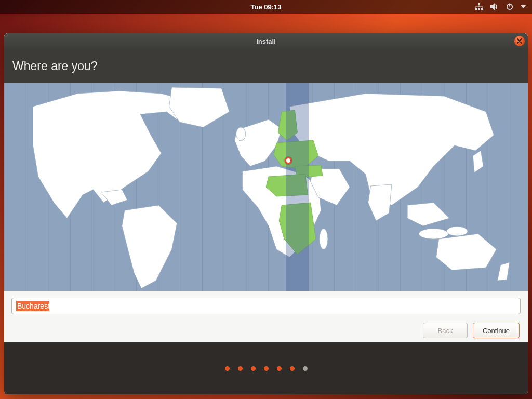  I want to click on page-header: Where are you?, so click(266, 66).